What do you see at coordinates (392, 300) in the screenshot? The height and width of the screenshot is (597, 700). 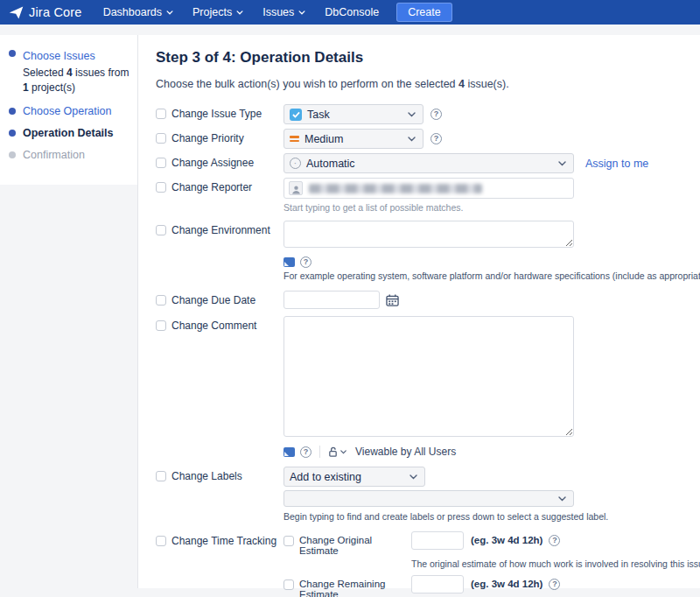 I see `calendar-icon` at bounding box center [392, 300].